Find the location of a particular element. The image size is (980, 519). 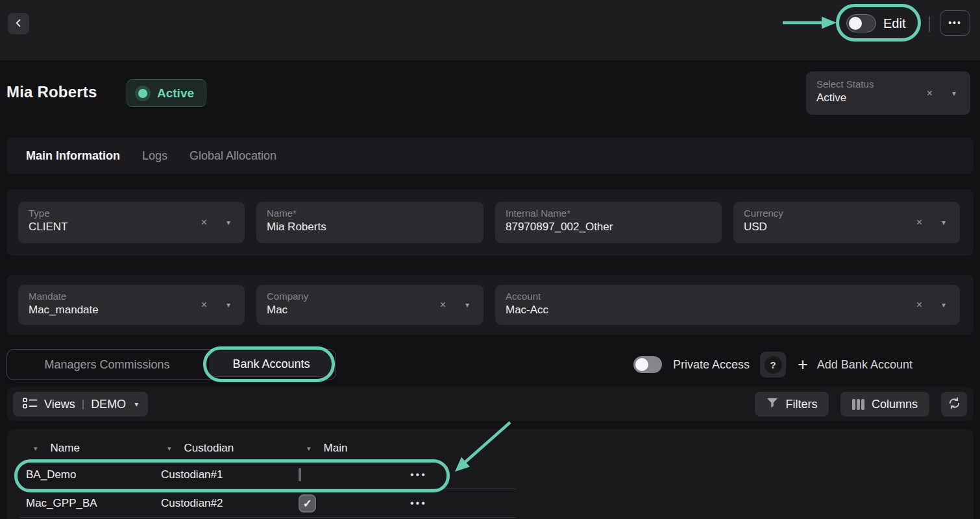

private-access-knob is located at coordinates (642, 365).